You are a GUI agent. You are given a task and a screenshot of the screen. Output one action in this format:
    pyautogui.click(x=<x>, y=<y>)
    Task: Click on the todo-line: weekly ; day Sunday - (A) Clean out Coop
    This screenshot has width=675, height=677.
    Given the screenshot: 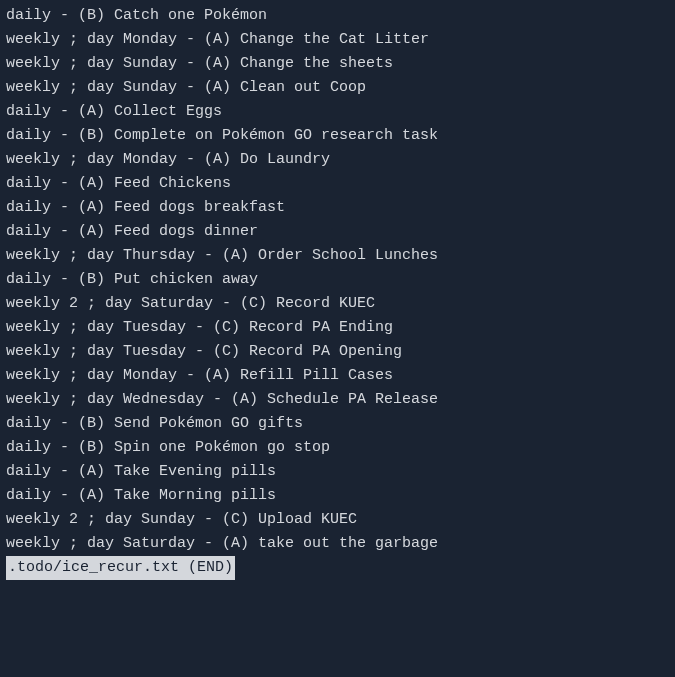 What is the action you would take?
    pyautogui.click(x=338, y=88)
    